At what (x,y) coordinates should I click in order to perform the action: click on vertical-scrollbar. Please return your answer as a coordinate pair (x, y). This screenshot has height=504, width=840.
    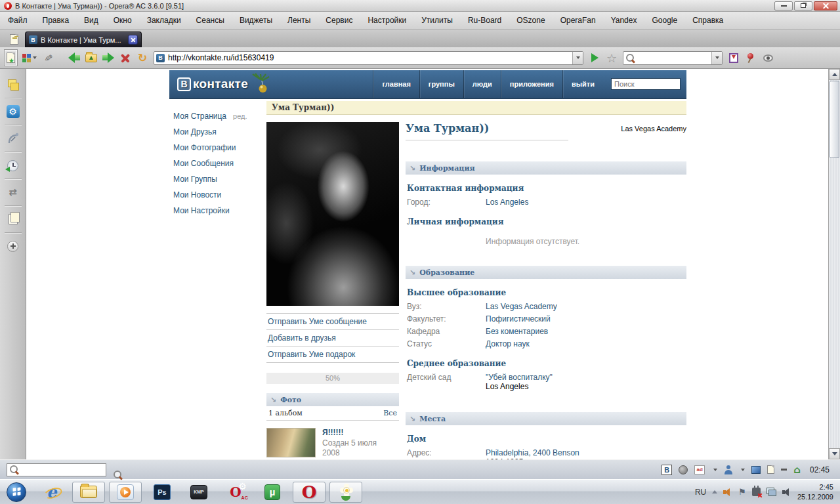
    Looking at the image, I should click on (834, 264).